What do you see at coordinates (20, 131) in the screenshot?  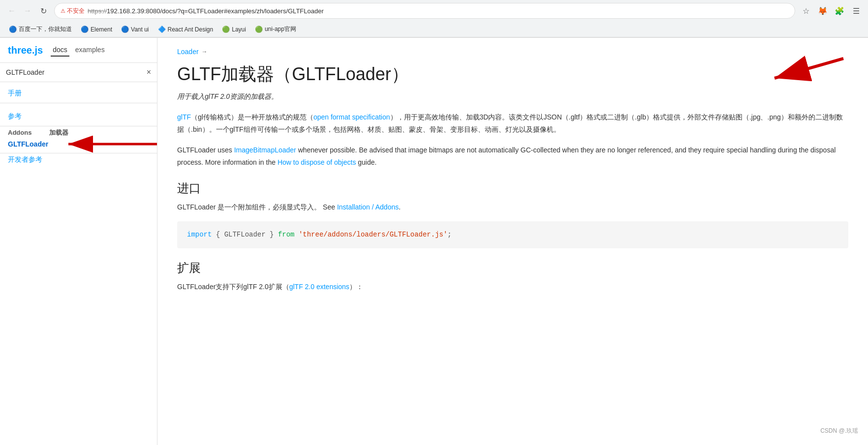 I see `sidebar-addons-title: Addons` at bounding box center [20, 131].